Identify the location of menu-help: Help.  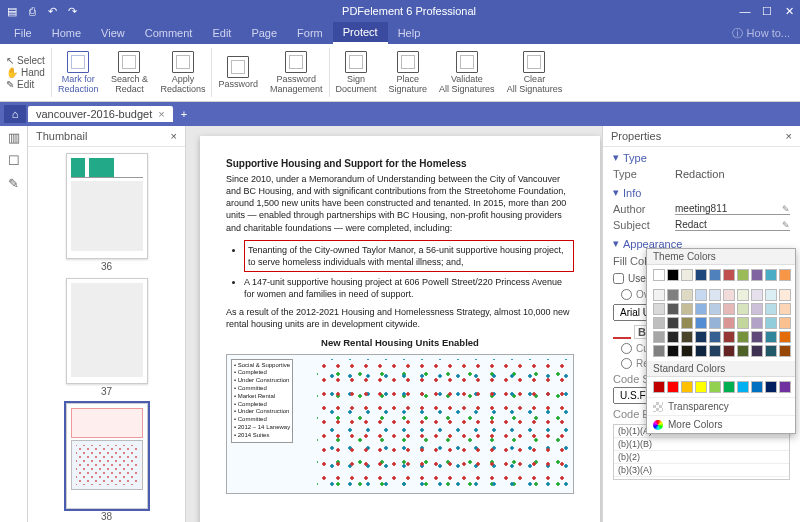
(410, 33).